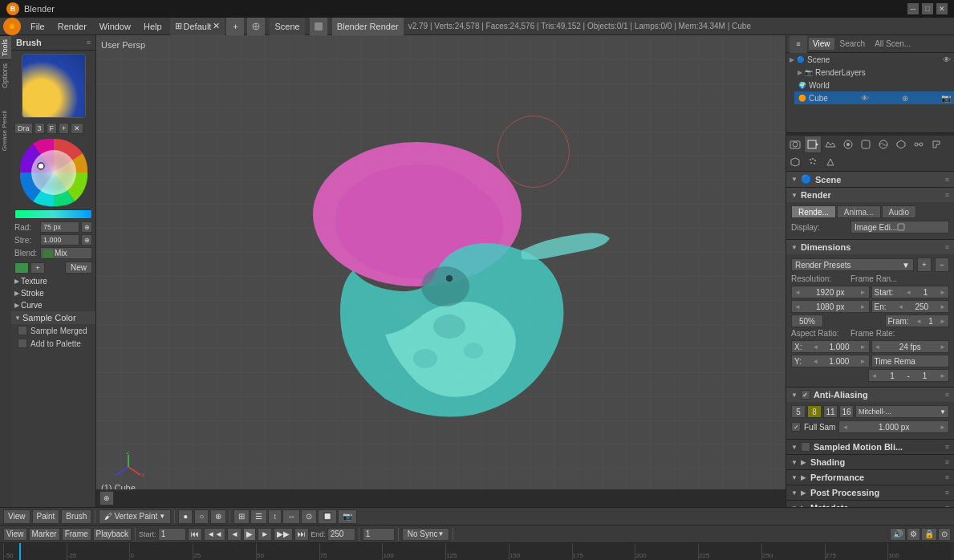 Image resolution: width=954 pixels, height=560 pixels. I want to click on vp-btn7: 📷, so click(347, 517).